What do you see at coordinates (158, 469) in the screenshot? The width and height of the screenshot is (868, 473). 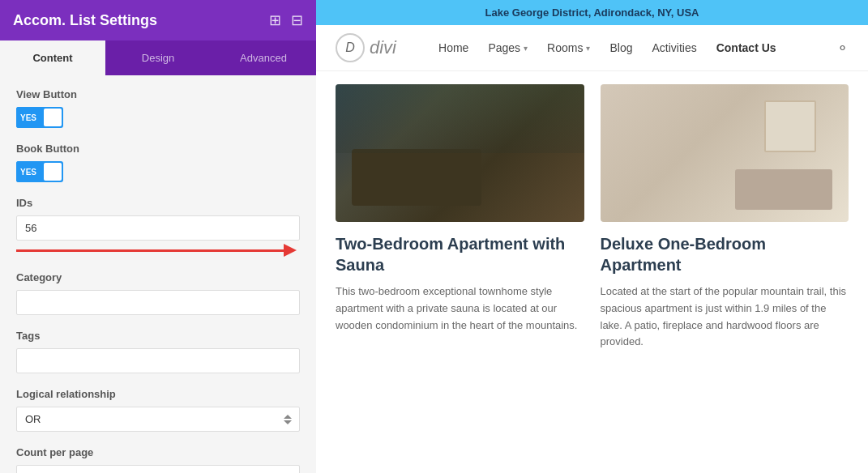 I see `count-per-page-input` at bounding box center [158, 469].